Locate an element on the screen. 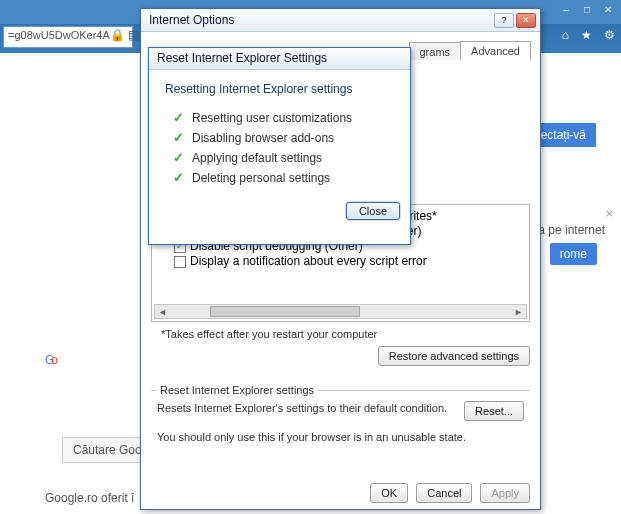  apply-button: Apply is located at coordinates (505, 493).